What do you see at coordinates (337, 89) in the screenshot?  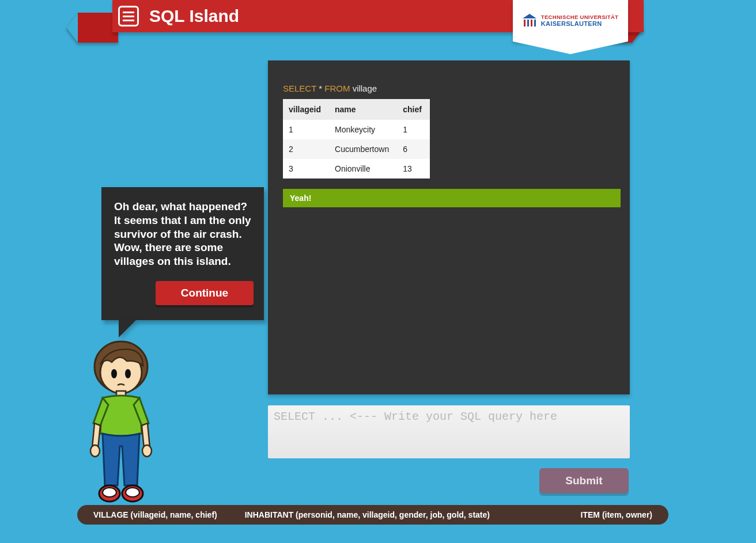 I see `from-keyword: FROM` at bounding box center [337, 89].